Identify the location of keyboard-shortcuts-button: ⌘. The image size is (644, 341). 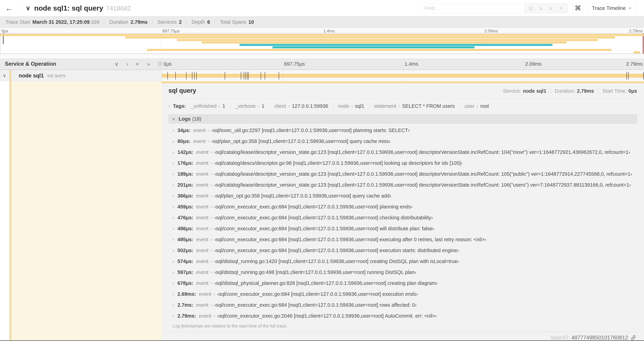
(578, 8).